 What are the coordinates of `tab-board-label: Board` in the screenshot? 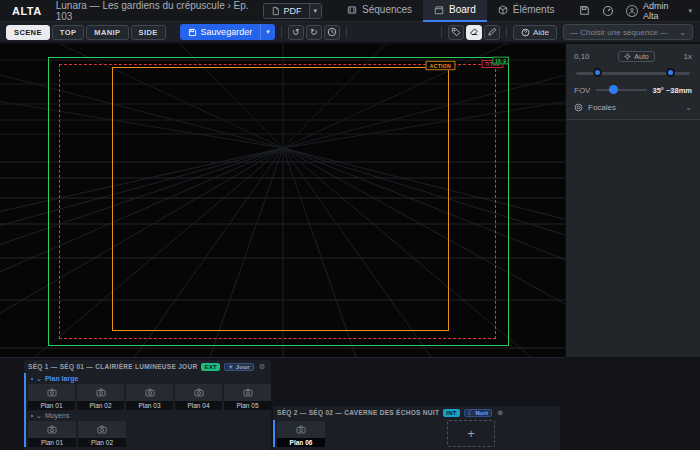 It's located at (462, 10).